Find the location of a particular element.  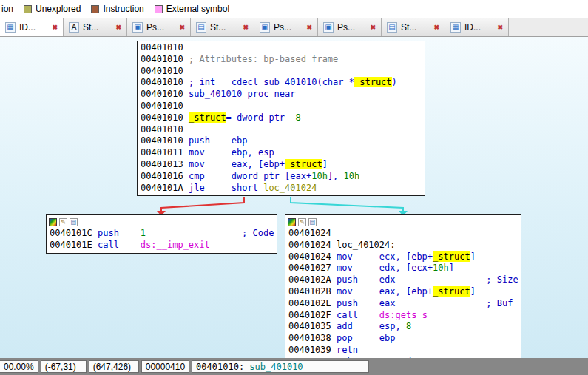

legend-item-unexplored: Unexplored is located at coordinates (52, 9).